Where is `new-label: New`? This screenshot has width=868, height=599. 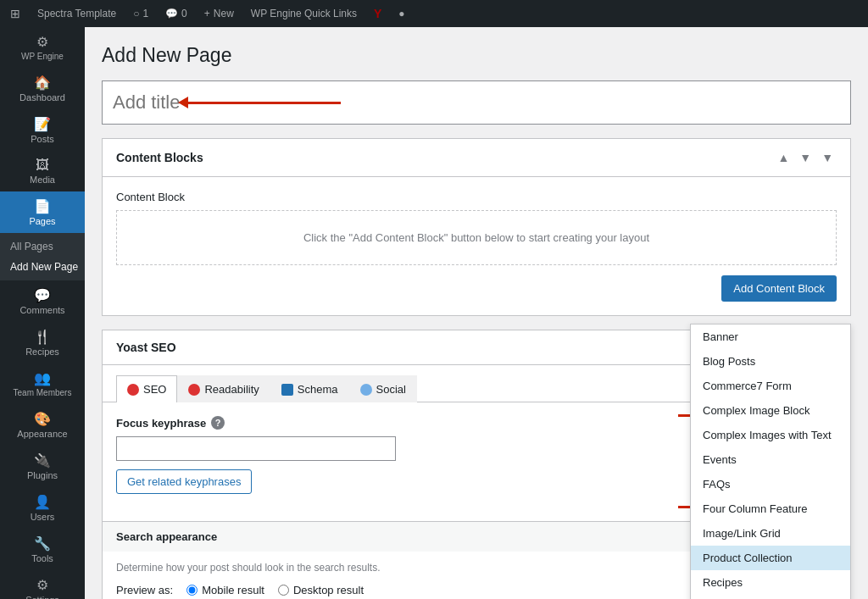 new-label: New is located at coordinates (224, 14).